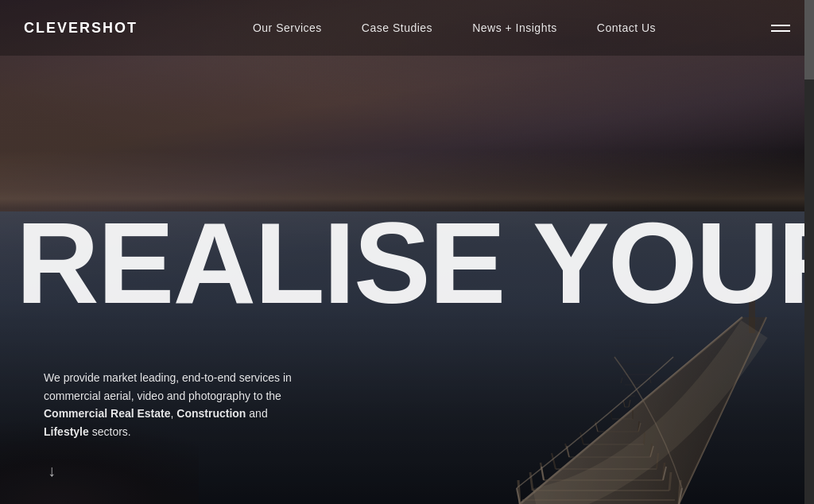  I want to click on hero-desc-plain: We provide market leading, end-to-end se…, so click(168, 386).